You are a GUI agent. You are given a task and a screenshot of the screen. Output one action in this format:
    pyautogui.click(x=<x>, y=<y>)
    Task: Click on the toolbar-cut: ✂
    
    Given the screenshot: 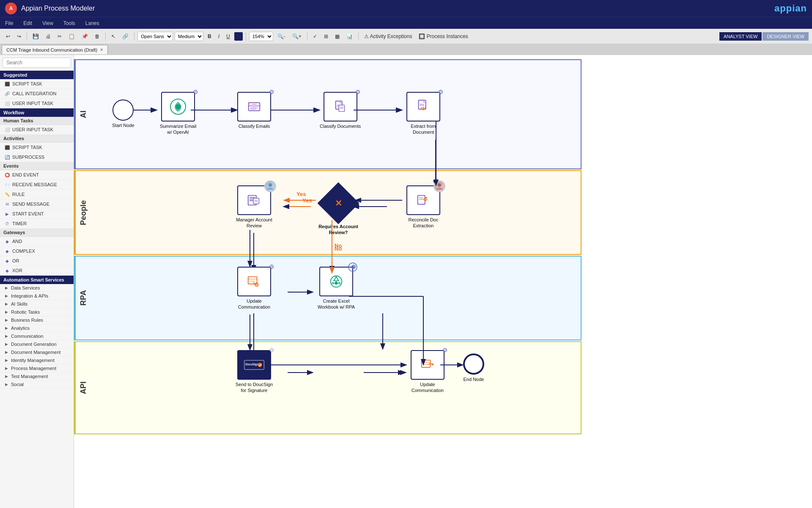 What is the action you would take?
    pyautogui.click(x=60, y=36)
    